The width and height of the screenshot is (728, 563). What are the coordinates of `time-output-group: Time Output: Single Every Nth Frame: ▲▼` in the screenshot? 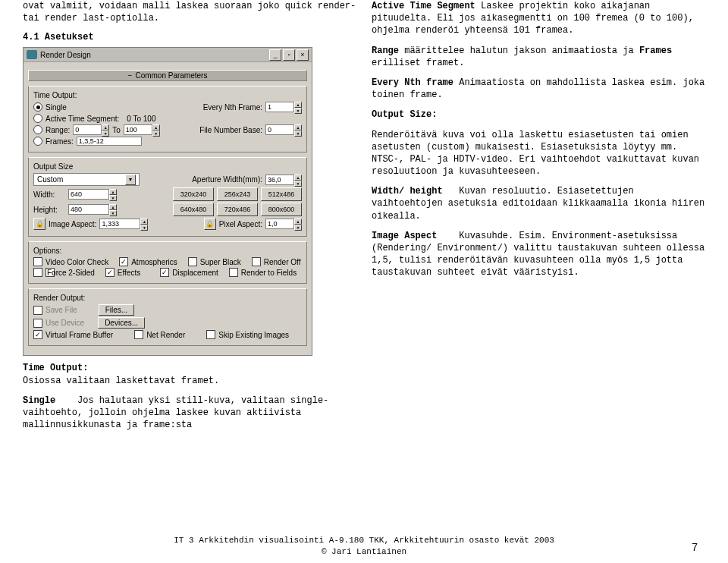 It's located at (168, 119).